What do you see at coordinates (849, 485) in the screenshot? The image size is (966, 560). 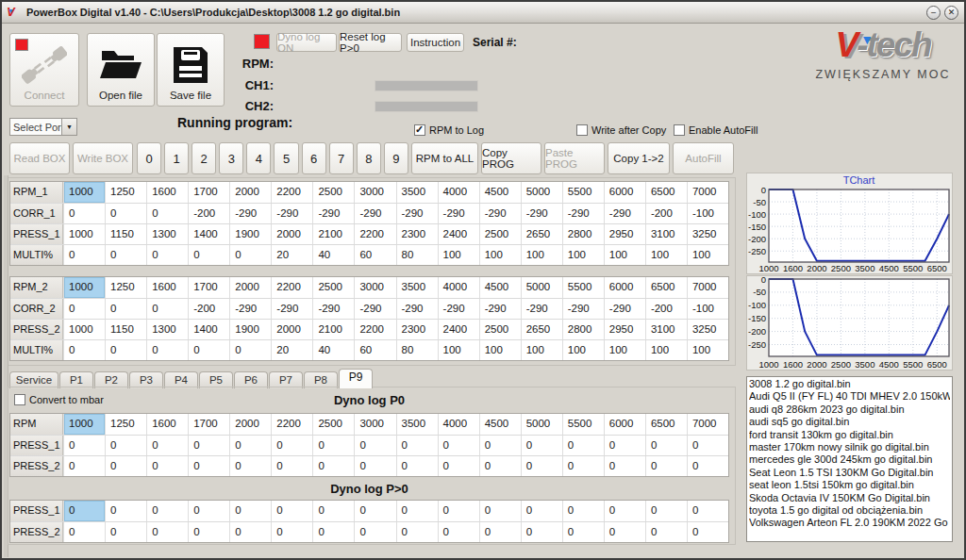 I see `file-list-item: seat leon 1.5tsi 150km go digital.bin` at bounding box center [849, 485].